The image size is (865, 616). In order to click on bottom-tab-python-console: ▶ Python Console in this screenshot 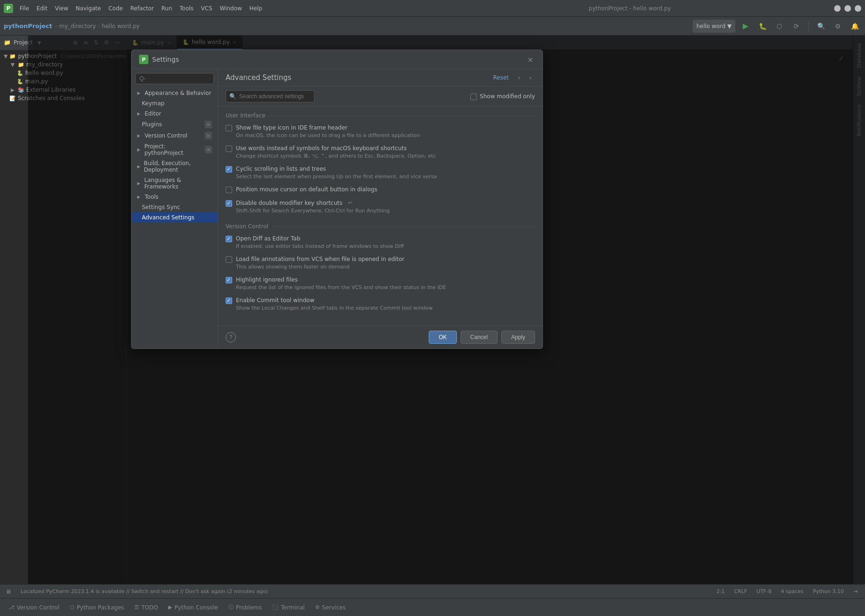, I will do `click(193, 608)`.